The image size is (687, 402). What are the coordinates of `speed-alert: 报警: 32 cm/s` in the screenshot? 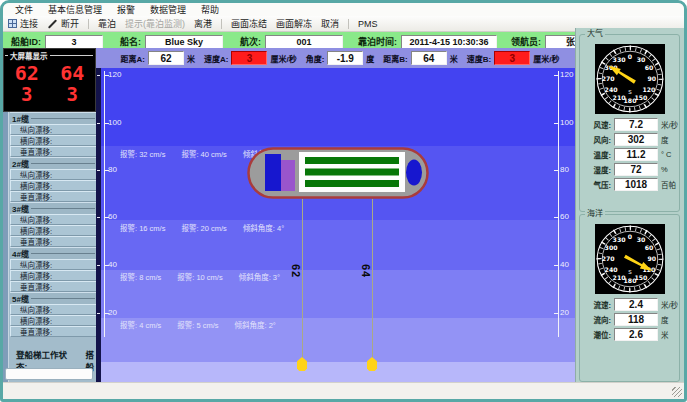 It's located at (142, 154).